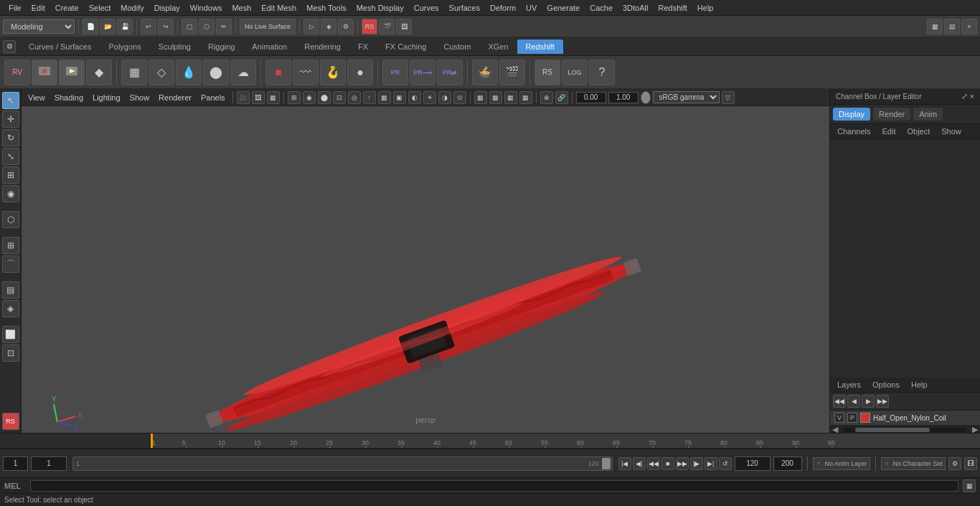  What do you see at coordinates (639, 464) in the screenshot?
I see `step-back-button: ◀|` at bounding box center [639, 464].